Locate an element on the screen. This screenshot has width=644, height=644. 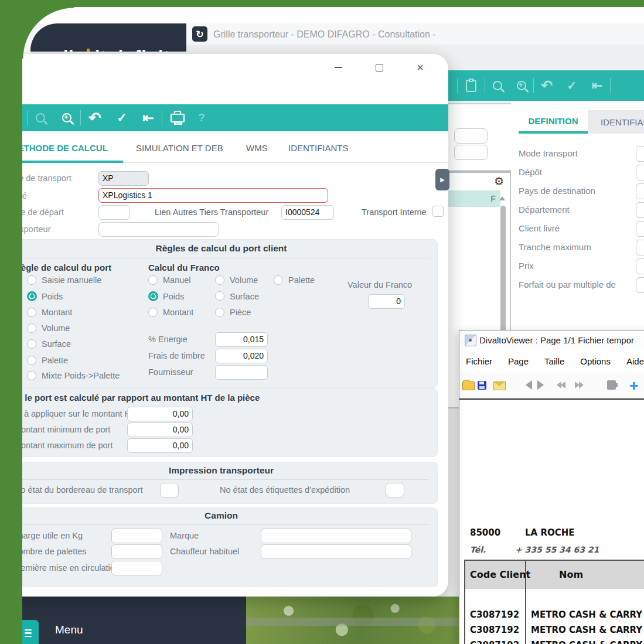
tab-active-underline is located at coordinates (553, 132).